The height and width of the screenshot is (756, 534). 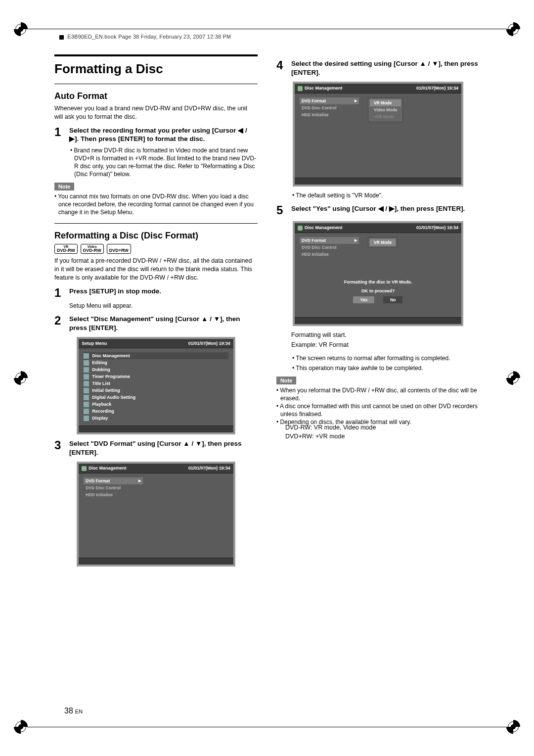 I want to click on screenshot-confirm: Disc Management 01/01/07(Mon) 19:34 DVD …, so click(x=378, y=274).